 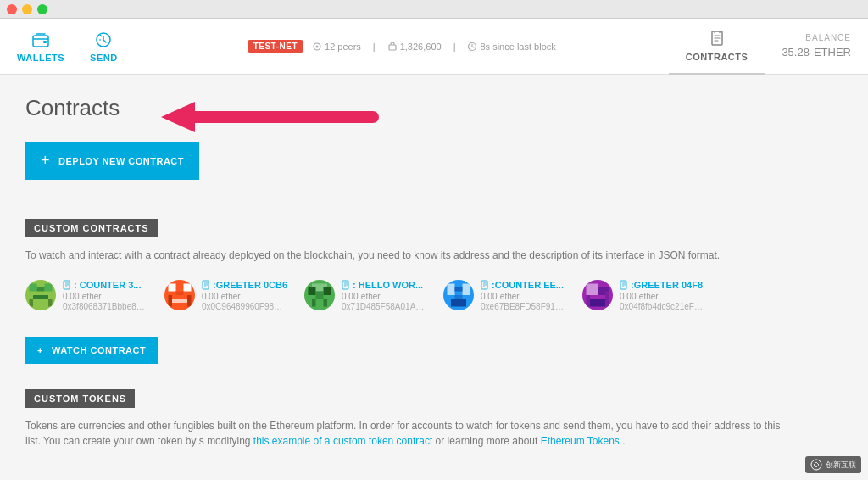 I want to click on tokens-desc: Tokens are currencies and other fungible…, so click(x=407, y=433).